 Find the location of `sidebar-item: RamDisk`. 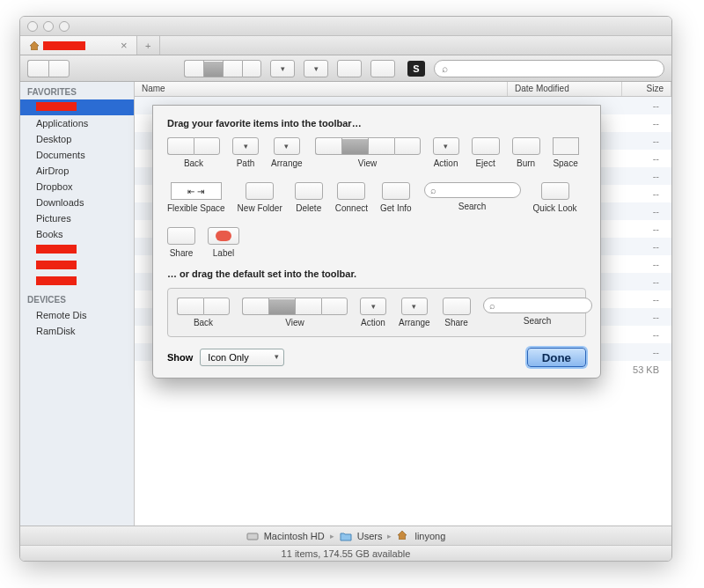

sidebar-item: RamDisk is located at coordinates (77, 331).